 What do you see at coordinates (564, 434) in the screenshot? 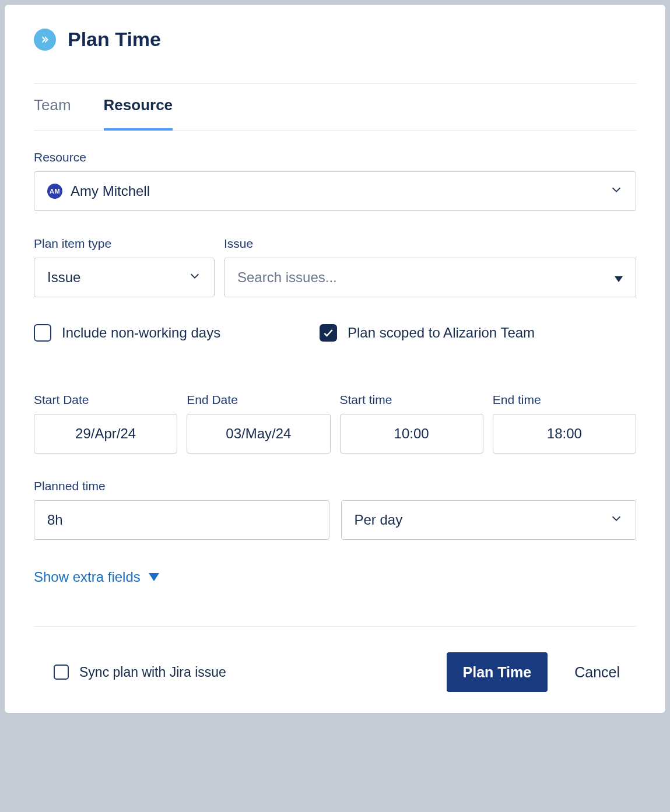
I see `end-time-value: 18:00` at bounding box center [564, 434].